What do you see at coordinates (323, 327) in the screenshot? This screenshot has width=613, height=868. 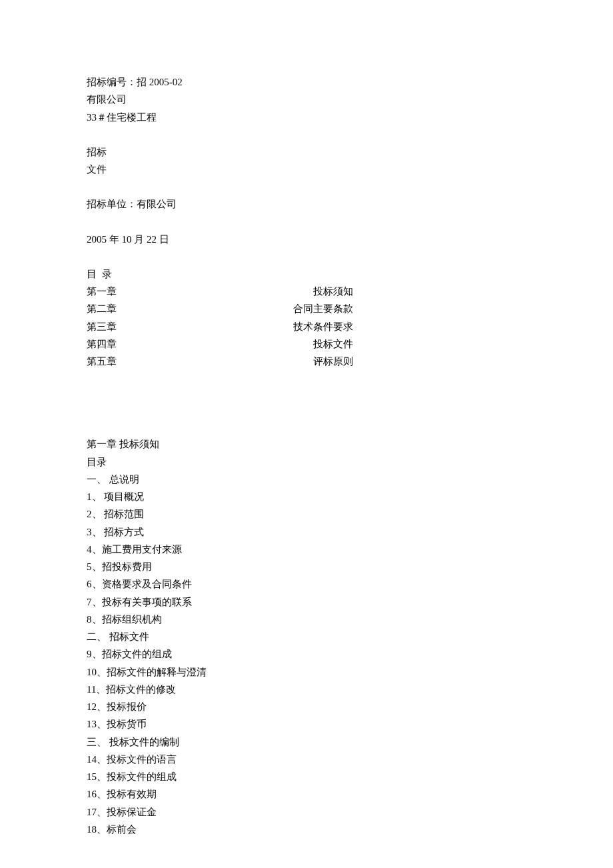 I see `toc-label: 技术条件要求` at bounding box center [323, 327].